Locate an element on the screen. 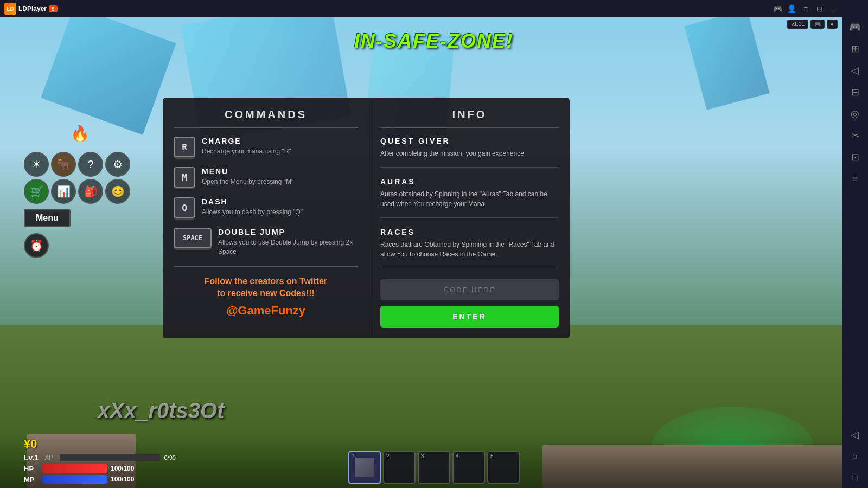  sidebar-icon-circle: ○ is located at coordinates (855, 457).